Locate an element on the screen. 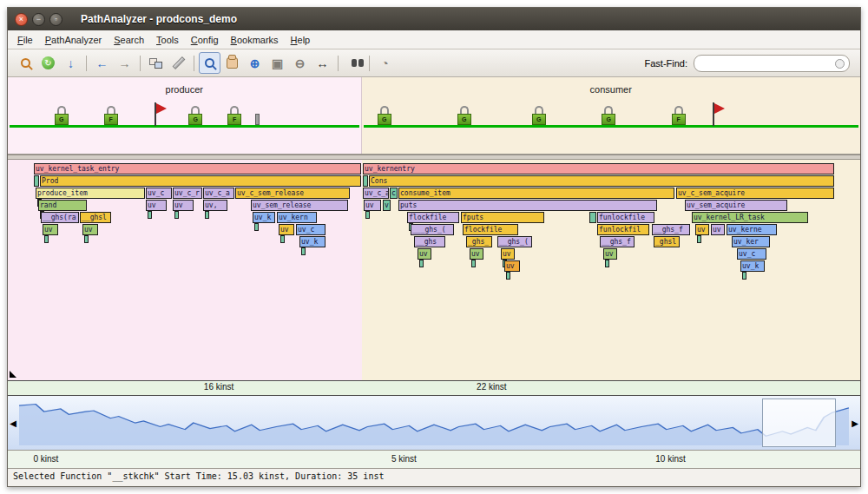  flame-box: _ghs_ is located at coordinates (479, 241).